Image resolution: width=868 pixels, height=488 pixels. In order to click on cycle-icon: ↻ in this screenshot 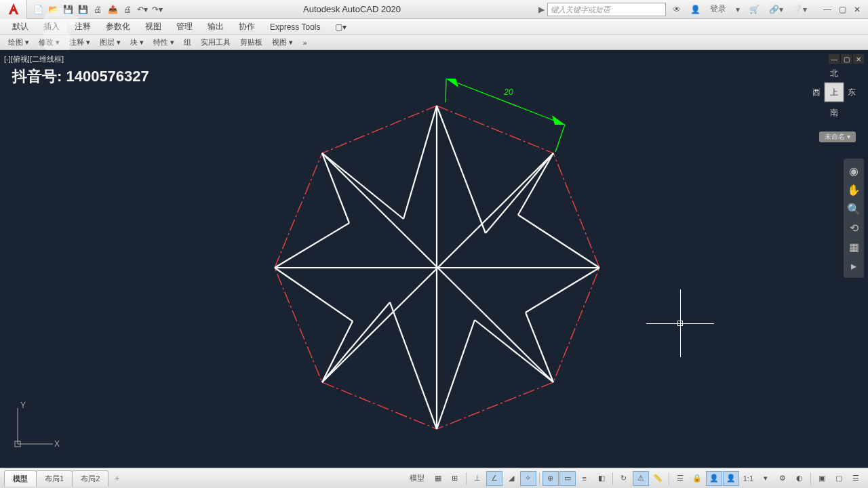, I will do `click(624, 479)`.